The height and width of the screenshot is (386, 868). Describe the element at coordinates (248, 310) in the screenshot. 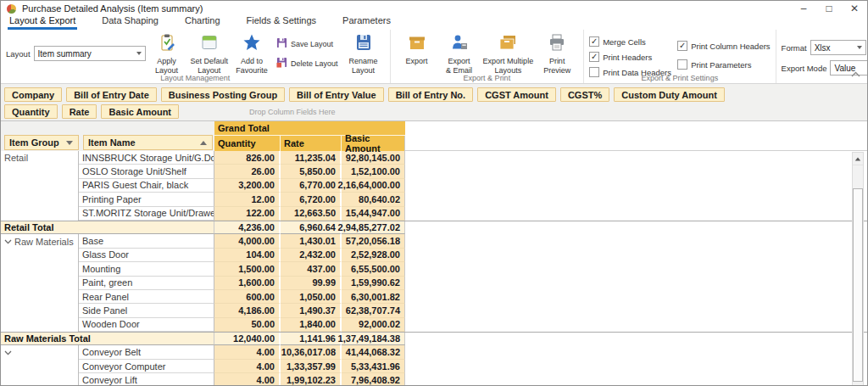

I see `quantity-cell: 4,186.00` at that location.